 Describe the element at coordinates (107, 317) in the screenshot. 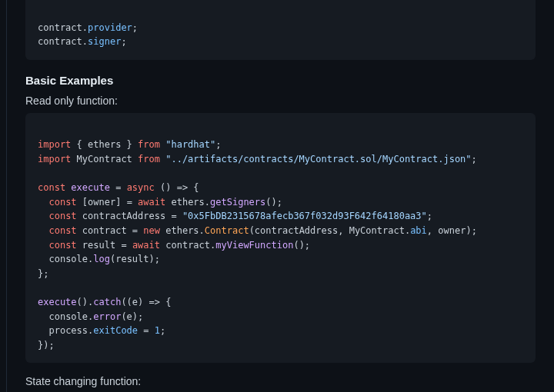

I see `code-text: error` at that location.